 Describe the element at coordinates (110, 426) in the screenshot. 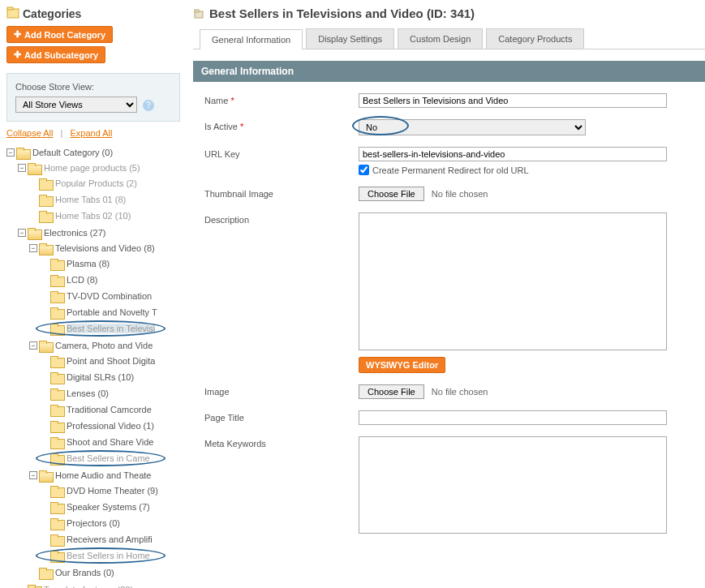

I see `tree-item-professional: Professional Video (1)` at that location.